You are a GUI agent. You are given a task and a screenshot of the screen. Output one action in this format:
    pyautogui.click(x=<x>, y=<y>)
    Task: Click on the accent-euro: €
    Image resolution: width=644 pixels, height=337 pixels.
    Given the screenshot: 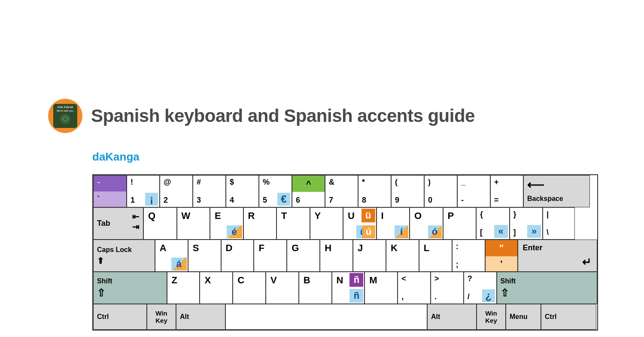 What is the action you would take?
    pyautogui.click(x=284, y=199)
    